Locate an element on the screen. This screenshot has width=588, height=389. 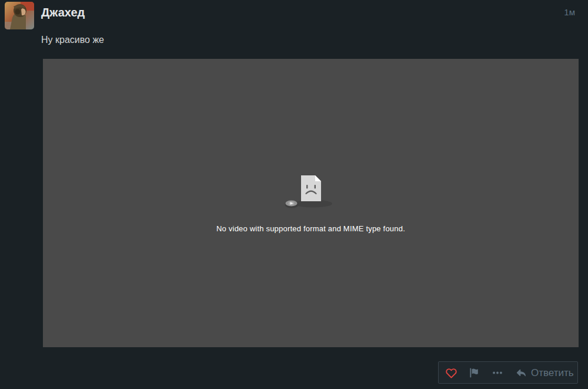
heart-icon is located at coordinates (452, 373).